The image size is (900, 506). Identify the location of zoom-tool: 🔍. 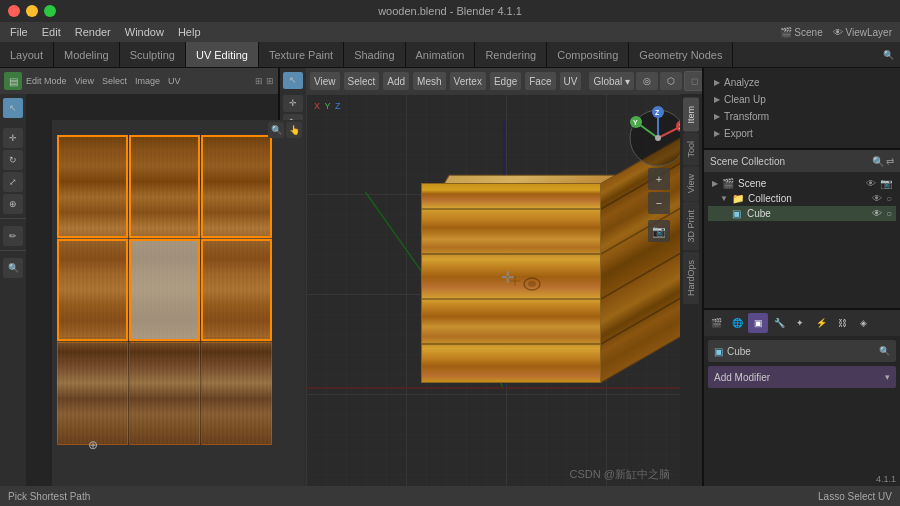
(13, 268).